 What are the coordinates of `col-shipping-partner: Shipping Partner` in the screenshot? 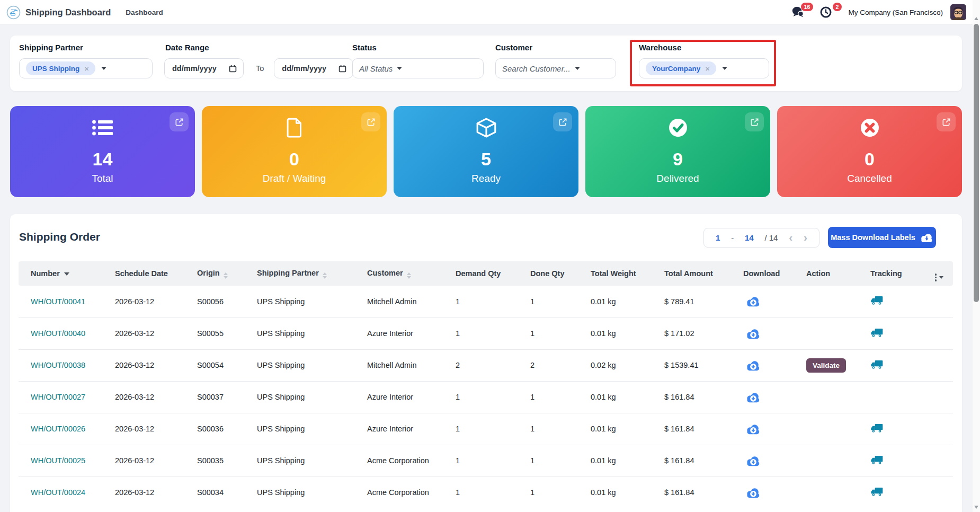 It's located at (312, 273).